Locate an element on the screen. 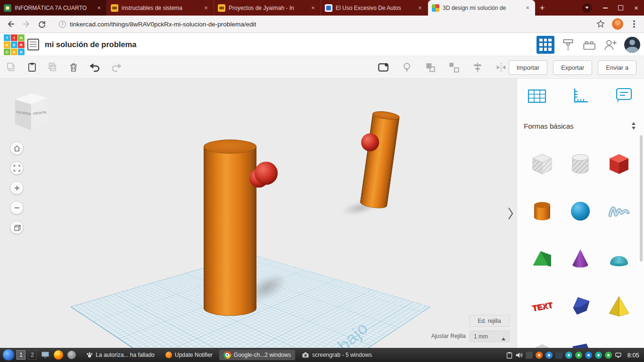  fit-view-button is located at coordinates (17, 168).